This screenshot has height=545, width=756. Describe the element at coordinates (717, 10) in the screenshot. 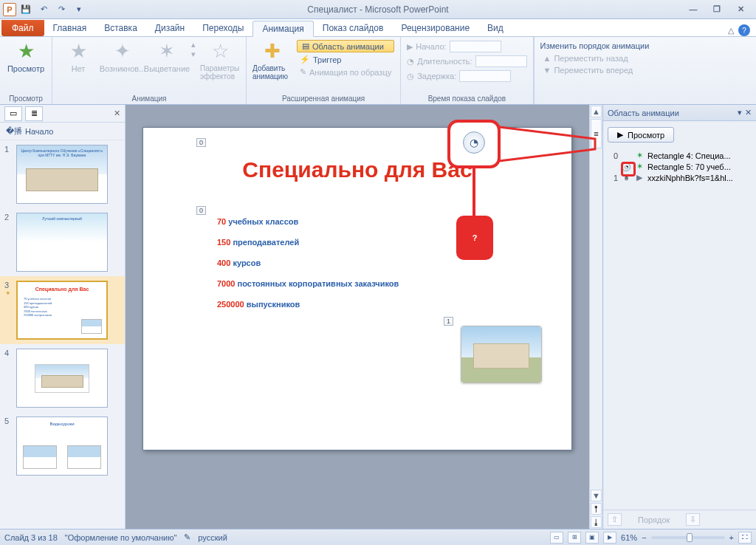

I see `restore-button: ❐` at that location.